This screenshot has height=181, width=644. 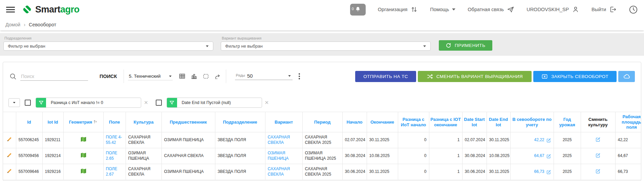 What do you see at coordinates (382, 122) in the screenshot?
I see `header-end: Окончание` at bounding box center [382, 122].